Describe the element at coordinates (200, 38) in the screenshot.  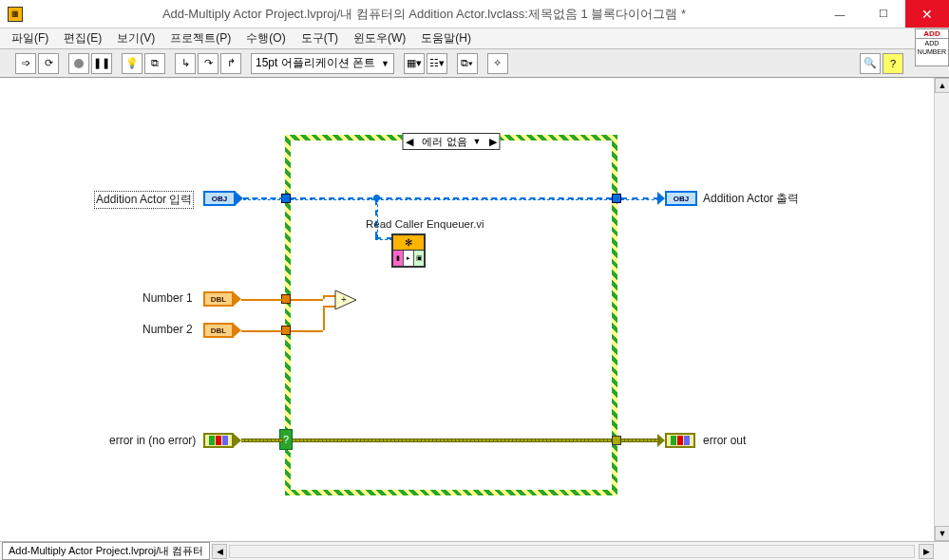
I see `menu-project: 프로젝트(P)` at that location.